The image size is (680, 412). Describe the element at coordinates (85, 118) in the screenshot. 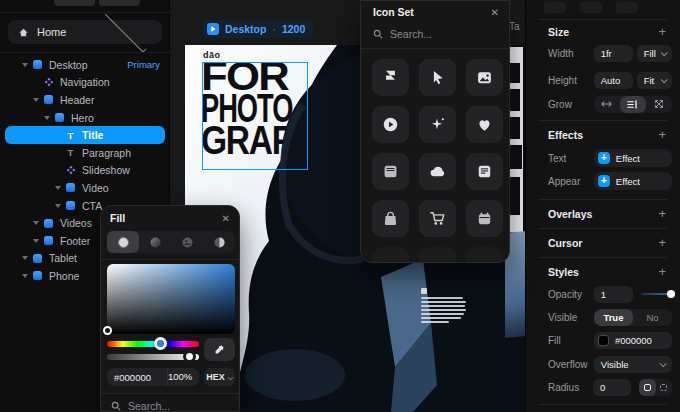

I see `layer-row-hero: Hero` at that location.